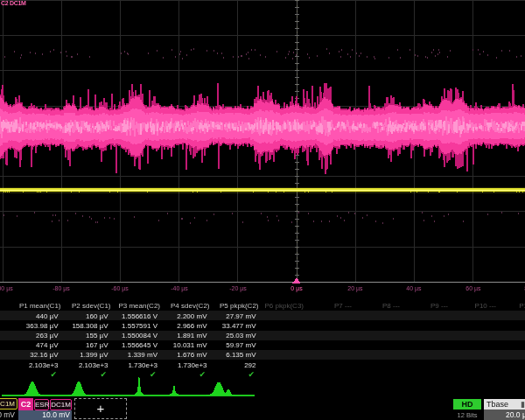 This screenshot has height=420, width=525. I want to click on svg-text: 60 µs, so click(473, 289).